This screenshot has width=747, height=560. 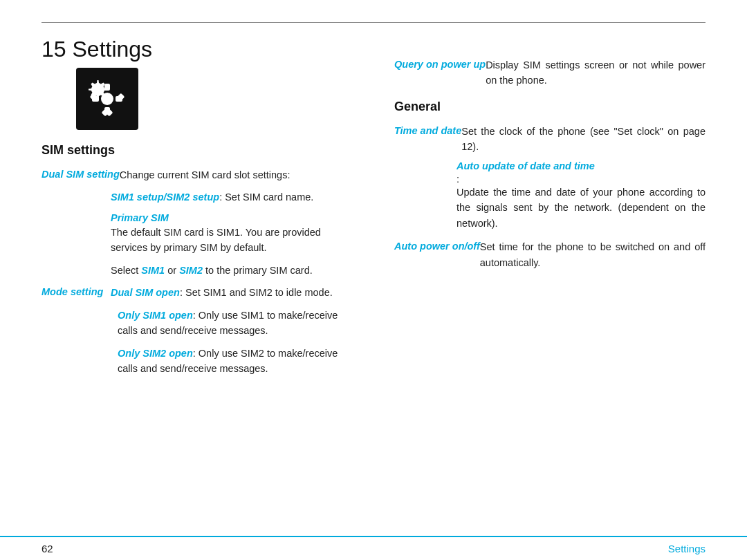 I want to click on dual-sim-open-link: Dual SIM open, so click(x=145, y=292).